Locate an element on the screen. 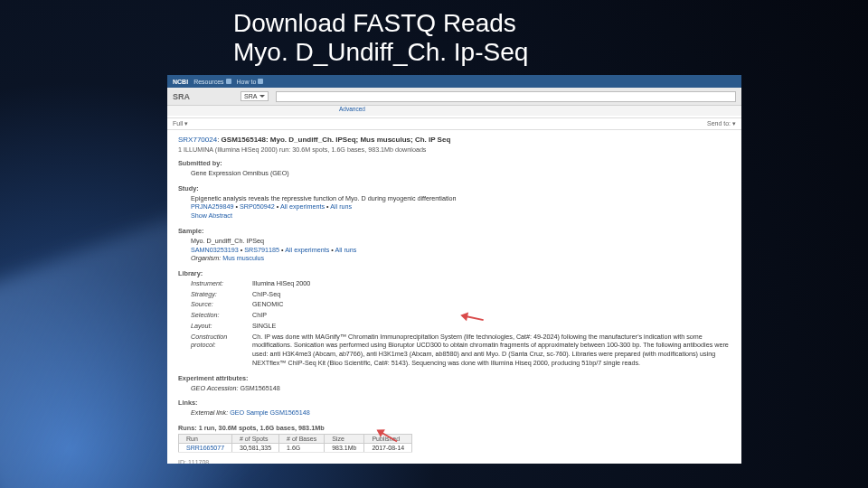 The height and width of the screenshot is (488, 868). allexp-link: All experiments is located at coordinates (302, 206).